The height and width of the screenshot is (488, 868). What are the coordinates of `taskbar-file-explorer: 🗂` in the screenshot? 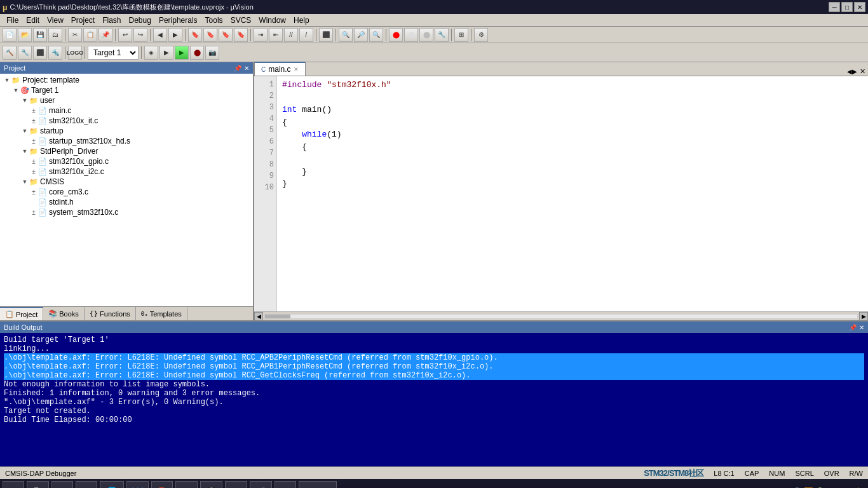 It's located at (86, 484).